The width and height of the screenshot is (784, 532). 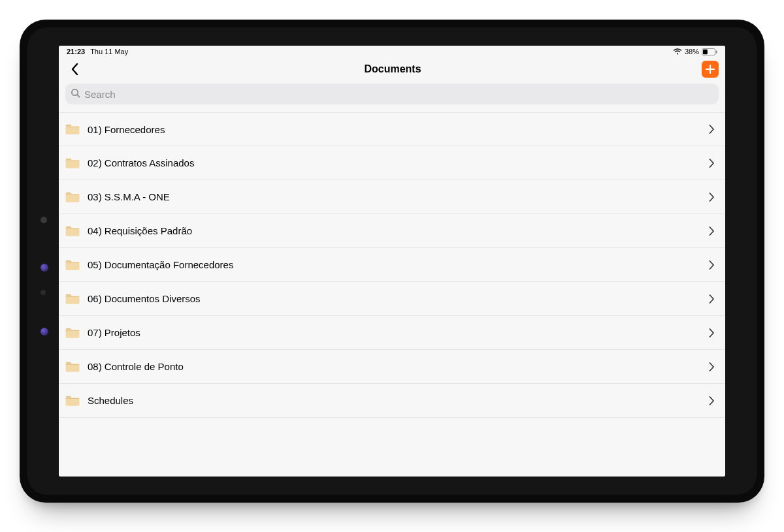 What do you see at coordinates (392, 401) in the screenshot?
I see `folder-row: Schedules` at bounding box center [392, 401].